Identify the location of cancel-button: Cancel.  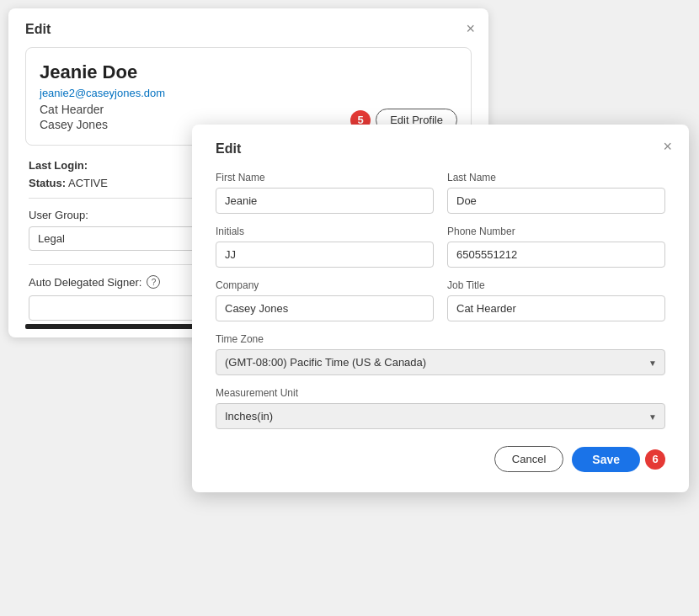
(529, 459).